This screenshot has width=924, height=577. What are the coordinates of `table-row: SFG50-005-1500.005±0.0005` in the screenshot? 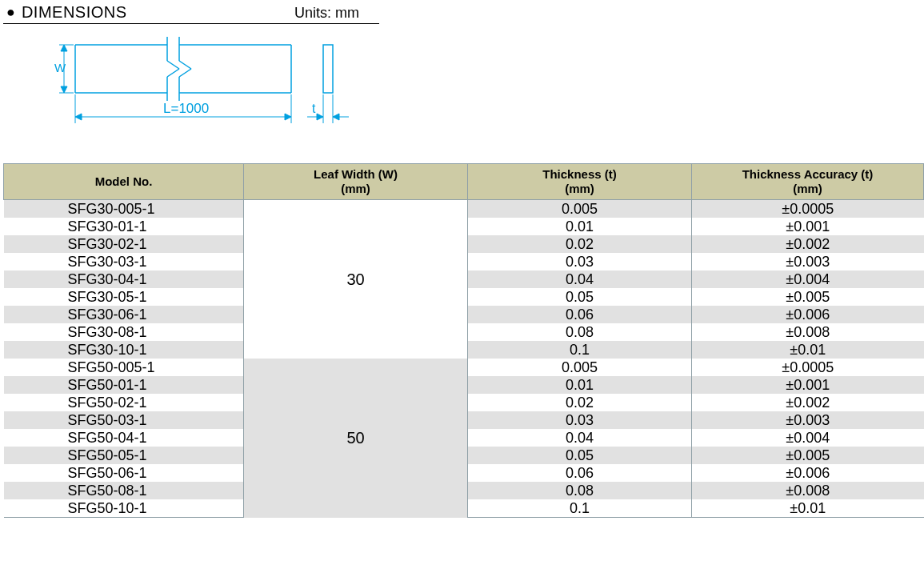 It's located at (464, 367).